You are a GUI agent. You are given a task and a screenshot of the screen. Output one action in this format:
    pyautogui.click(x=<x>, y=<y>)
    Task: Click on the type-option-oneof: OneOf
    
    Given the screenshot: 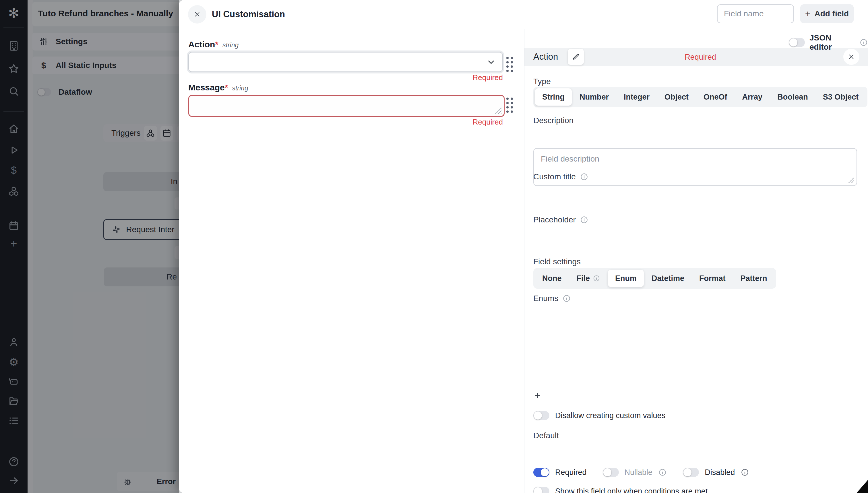 What is the action you would take?
    pyautogui.click(x=715, y=97)
    